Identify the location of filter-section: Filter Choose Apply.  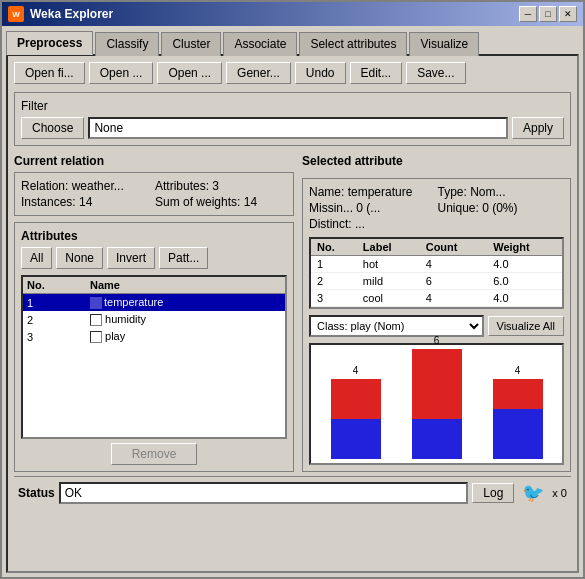
(292, 119).